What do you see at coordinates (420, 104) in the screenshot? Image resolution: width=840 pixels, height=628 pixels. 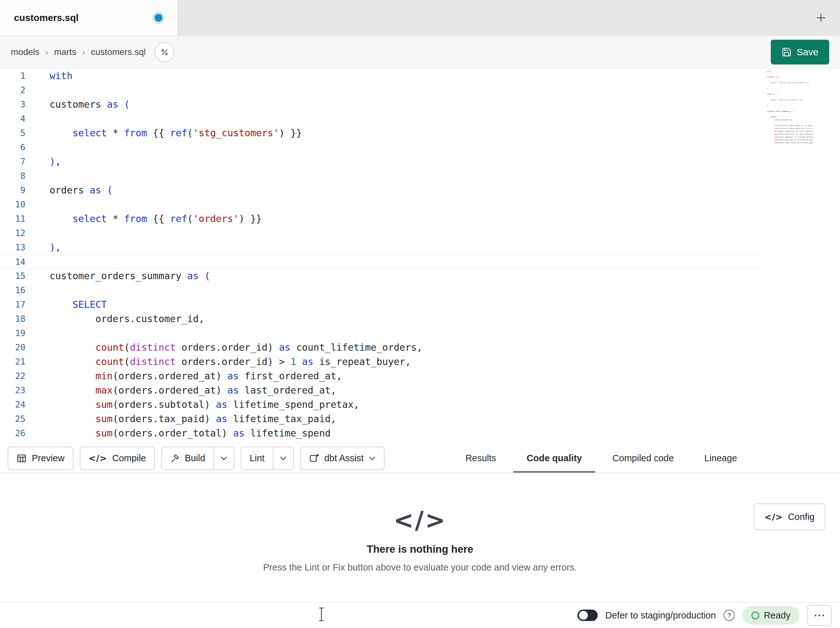 I see `code-line: 3customers as (` at bounding box center [420, 104].